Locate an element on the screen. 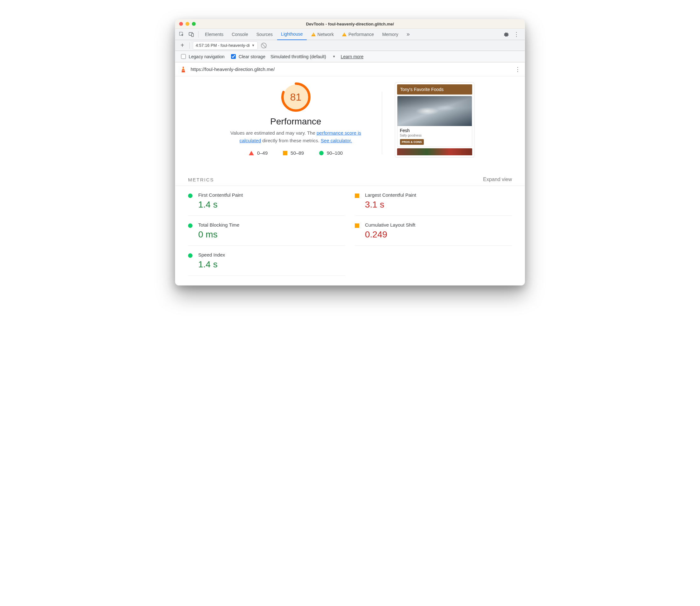  tab-memory: Memory is located at coordinates (390, 34).